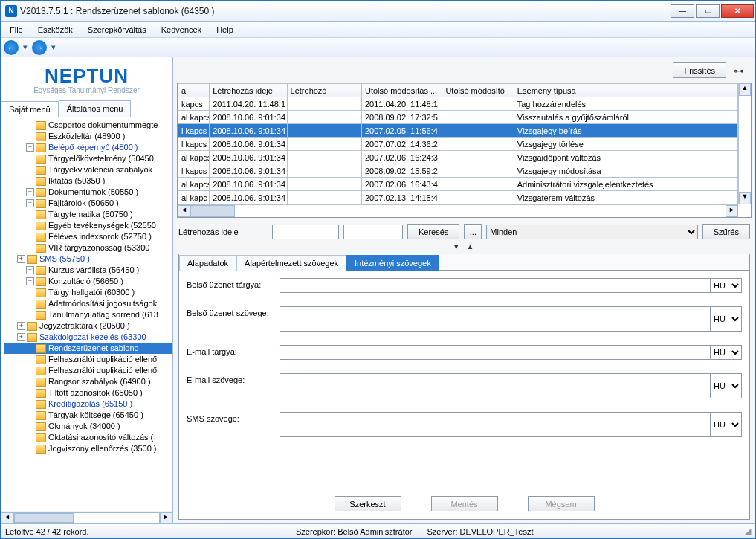 The width and height of the screenshot is (756, 539). I want to click on table-row: l kapcs2008.10.06. 9:01:342008.09.02. 15…, so click(458, 171).